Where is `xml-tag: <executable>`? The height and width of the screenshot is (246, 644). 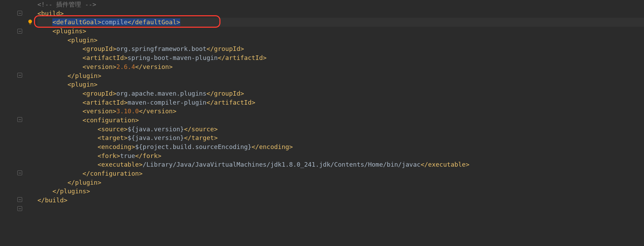
xml-tag: <executable> is located at coordinates (120, 164).